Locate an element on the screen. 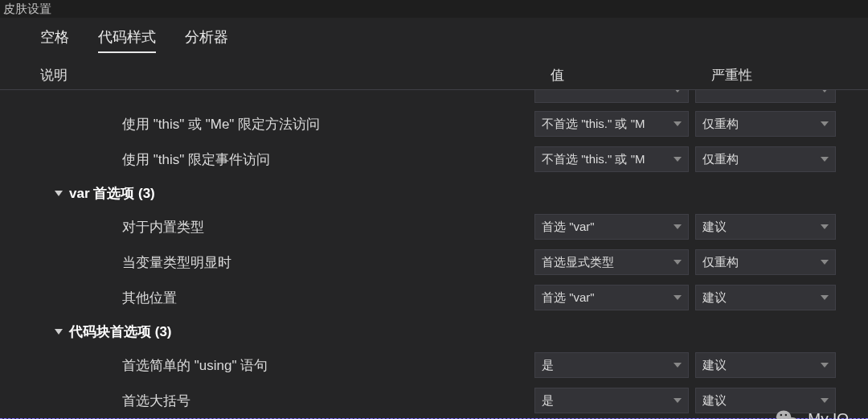 This screenshot has height=419, width=868. setting-row: 当变量类型明显时首选显式类型仅重构 is located at coordinates (434, 262).